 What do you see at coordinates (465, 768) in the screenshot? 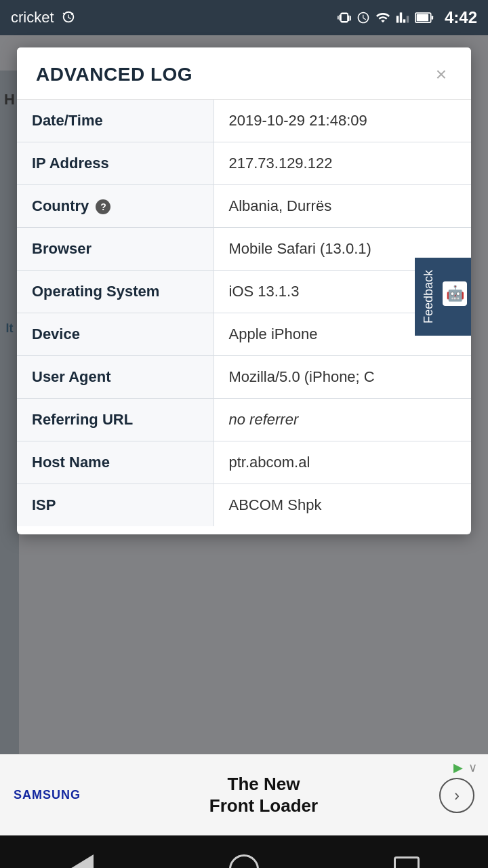
I see `ad-controls: ▶ ∨` at bounding box center [465, 768].